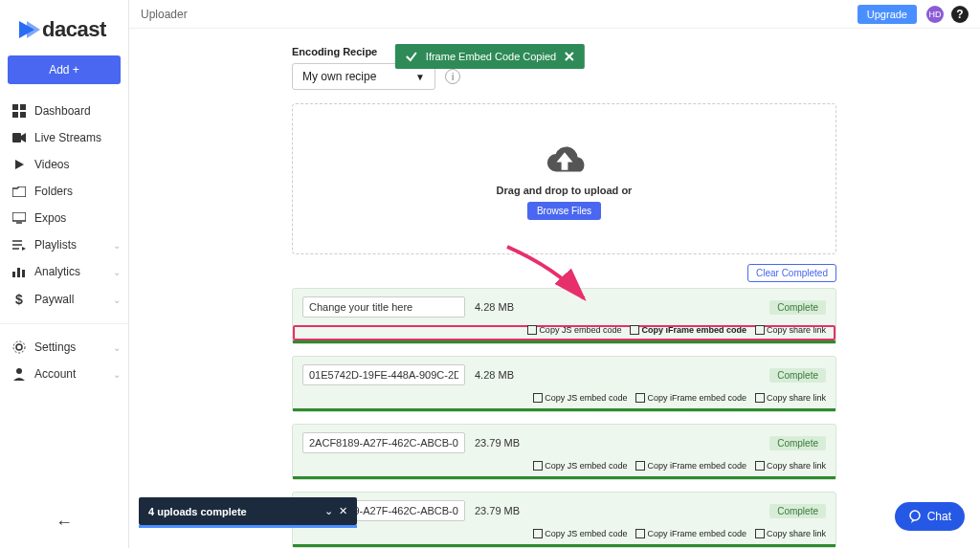 The image size is (980, 548). What do you see at coordinates (915, 516) in the screenshot?
I see `chat-icon` at bounding box center [915, 516].